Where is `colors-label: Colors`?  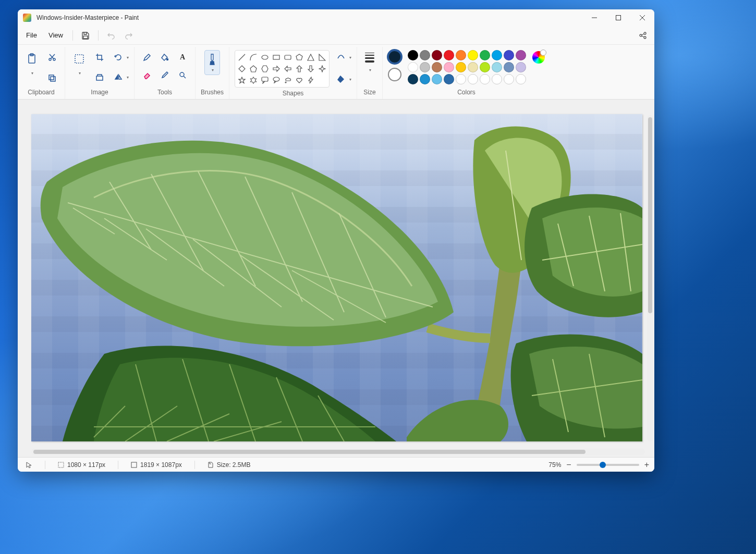 colors-label: Colors is located at coordinates (466, 92).